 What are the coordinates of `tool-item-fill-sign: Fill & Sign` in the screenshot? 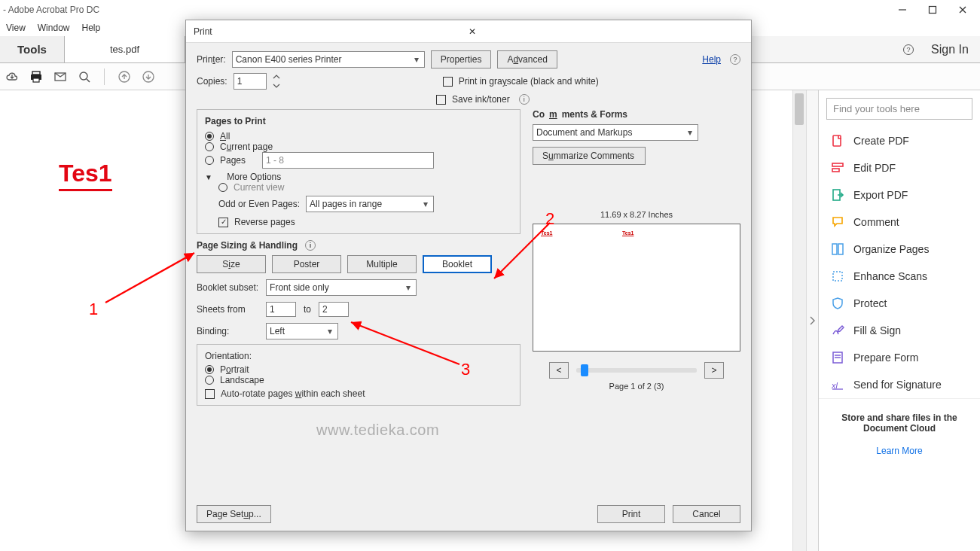 It's located at (899, 330).